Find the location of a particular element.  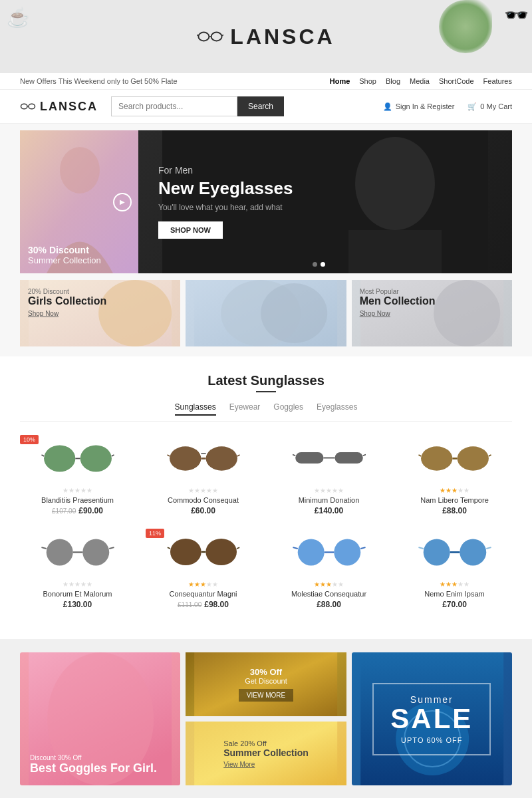

promo-bottom-label: Sale 20% Off is located at coordinates (266, 743).